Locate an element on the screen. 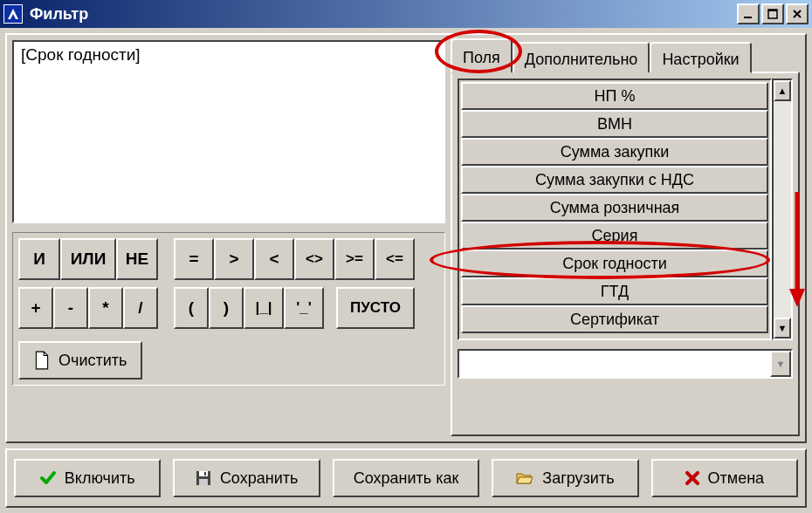  op-bracket1: |_| is located at coordinates (264, 308).